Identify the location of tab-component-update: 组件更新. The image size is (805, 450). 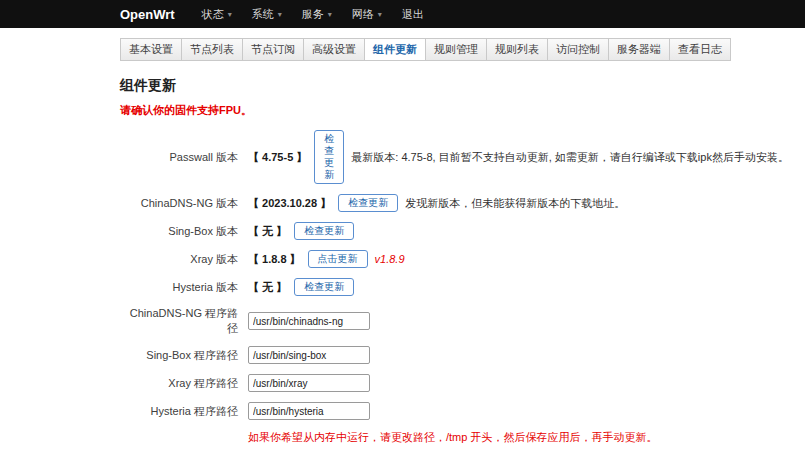
(395, 50).